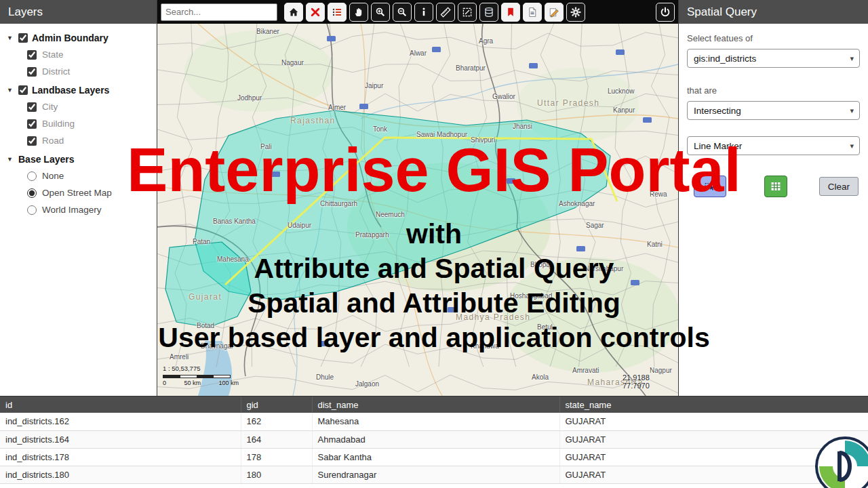  What do you see at coordinates (359, 12) in the screenshot?
I see `pan-button` at bounding box center [359, 12].